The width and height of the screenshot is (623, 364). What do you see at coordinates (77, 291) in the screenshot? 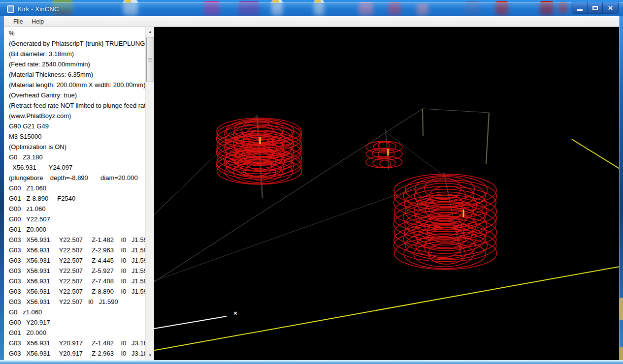
I see `gcode-line: G03 X56.931 Y22.507 Z-8.890 I0 J1.590` at bounding box center [77, 291].